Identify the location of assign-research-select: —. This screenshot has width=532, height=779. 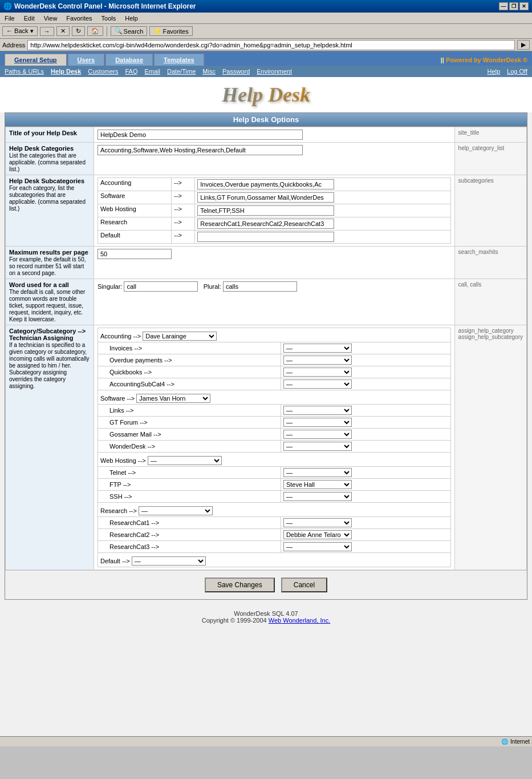
(176, 511).